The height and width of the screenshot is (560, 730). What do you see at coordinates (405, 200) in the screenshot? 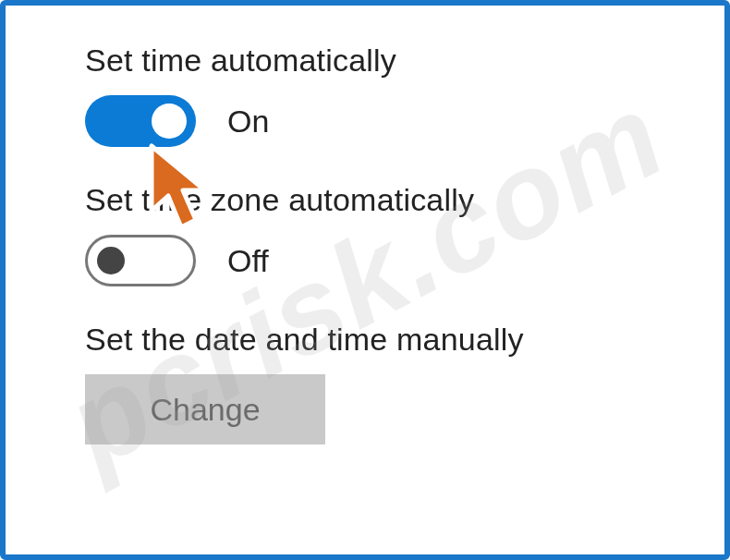
I see `set-tz-auto-label: Set time zone automatically` at bounding box center [405, 200].